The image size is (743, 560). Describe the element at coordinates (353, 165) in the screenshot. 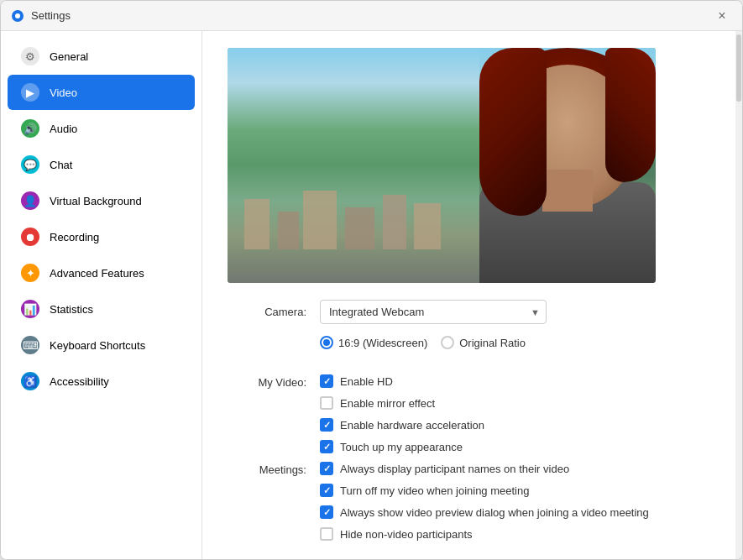

I see `preview-city` at that location.